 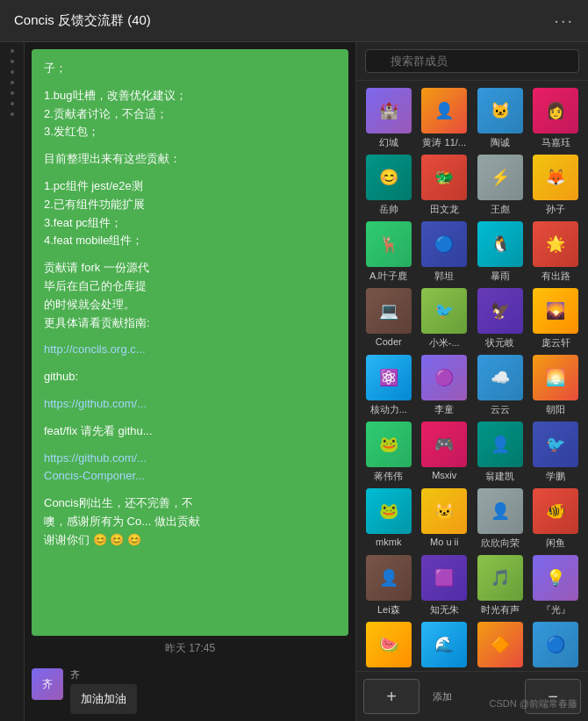 What do you see at coordinates (500, 386) in the screenshot?
I see `member-item: ☁️云云` at bounding box center [500, 386].